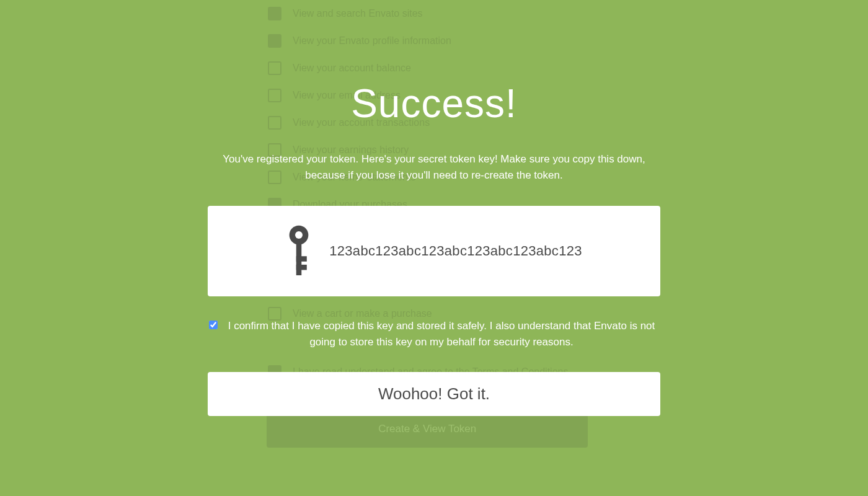 The height and width of the screenshot is (496, 868). Describe the element at coordinates (299, 251) in the screenshot. I see `key-icon` at that location.